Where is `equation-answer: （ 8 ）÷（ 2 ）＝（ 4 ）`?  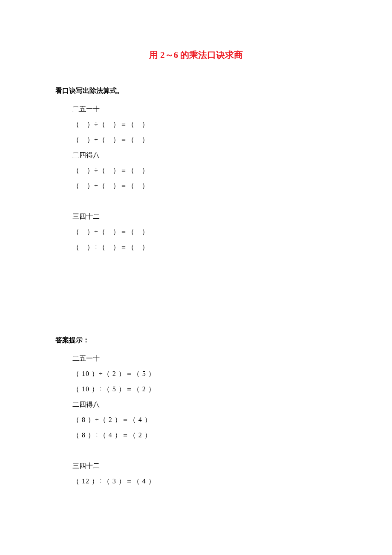 equation-answer: （ 8 ）÷（ 2 ）＝（ 4 ） is located at coordinates (205, 420).